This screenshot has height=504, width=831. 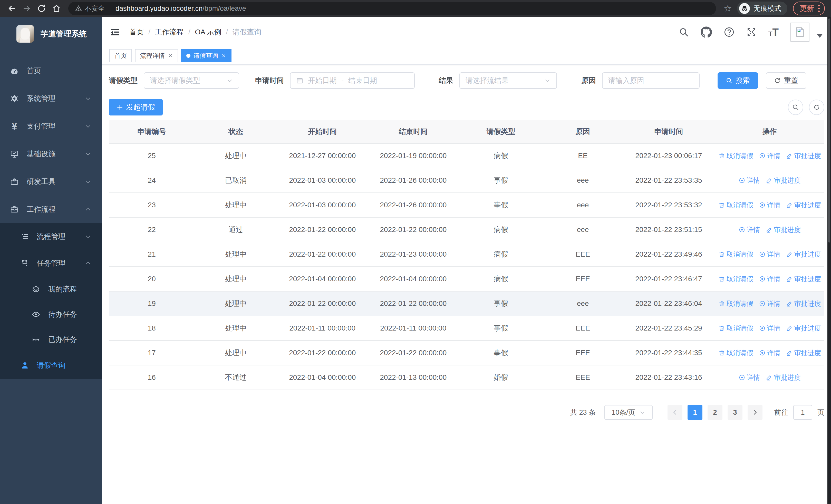 What do you see at coordinates (51, 365) in the screenshot?
I see `sidebar-item-leave-query: 请假查询` at bounding box center [51, 365].